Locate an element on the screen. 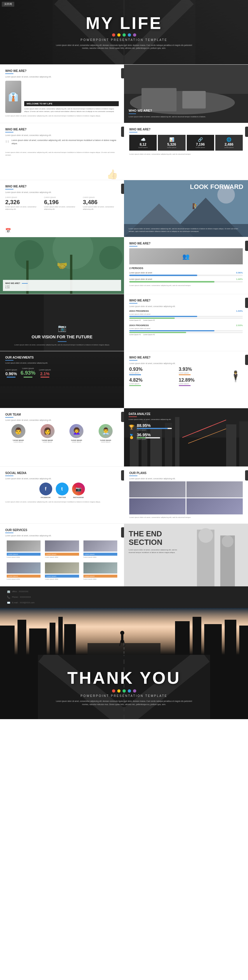 The width and height of the screenshot is (248, 980). social-body: Lorem ipsum dolor sit amet, consectetur … is located at coordinates (62, 479).